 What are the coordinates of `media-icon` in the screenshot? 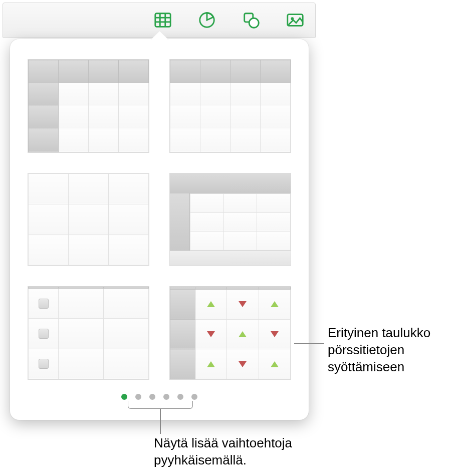 It's located at (295, 20).